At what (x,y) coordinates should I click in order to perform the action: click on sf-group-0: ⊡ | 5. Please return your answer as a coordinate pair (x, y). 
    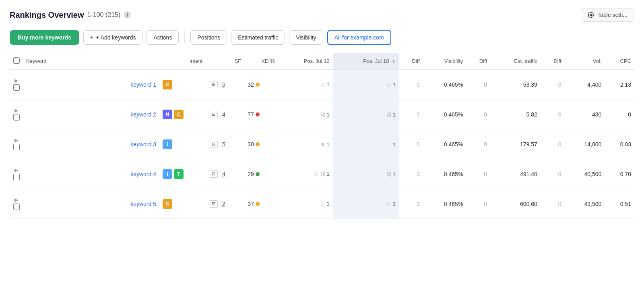
    Looking at the image, I should click on (225, 85).